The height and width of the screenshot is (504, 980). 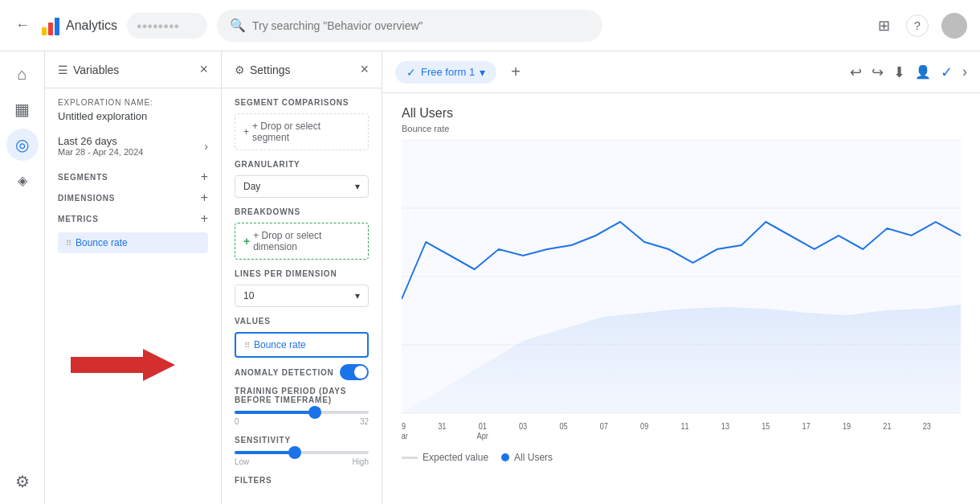 I want to click on metrics-section-row: METRICS +, so click(x=133, y=219).